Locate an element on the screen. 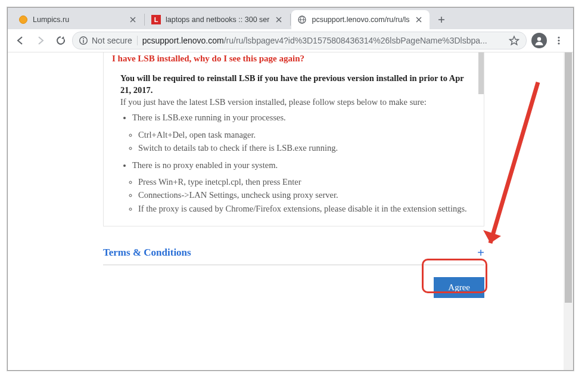 Image resolution: width=588 pixels, height=382 pixels. terms-title: Terms & Conditions is located at coordinates (147, 253).